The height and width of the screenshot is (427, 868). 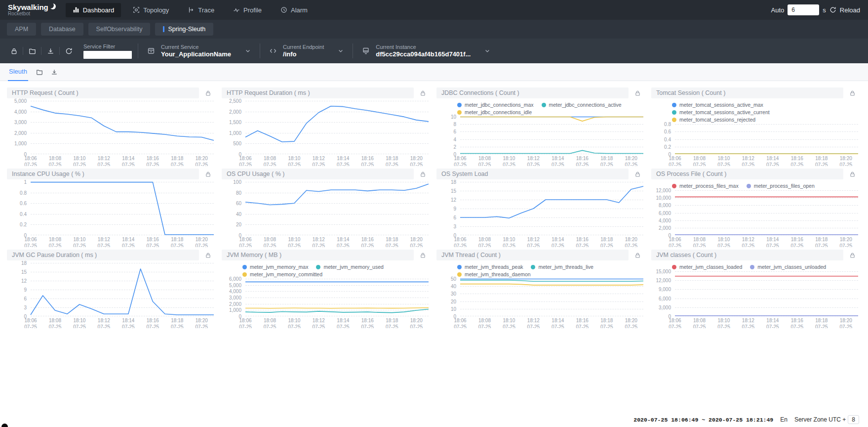 What do you see at coordinates (122, 290) in the screenshot?
I see `chart-canvas` at bounding box center [122, 290].